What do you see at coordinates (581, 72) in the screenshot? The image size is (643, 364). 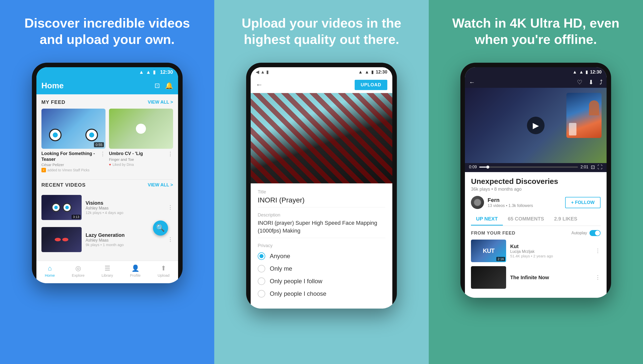 I see `signal-icon-3: ▲` at bounding box center [581, 72].